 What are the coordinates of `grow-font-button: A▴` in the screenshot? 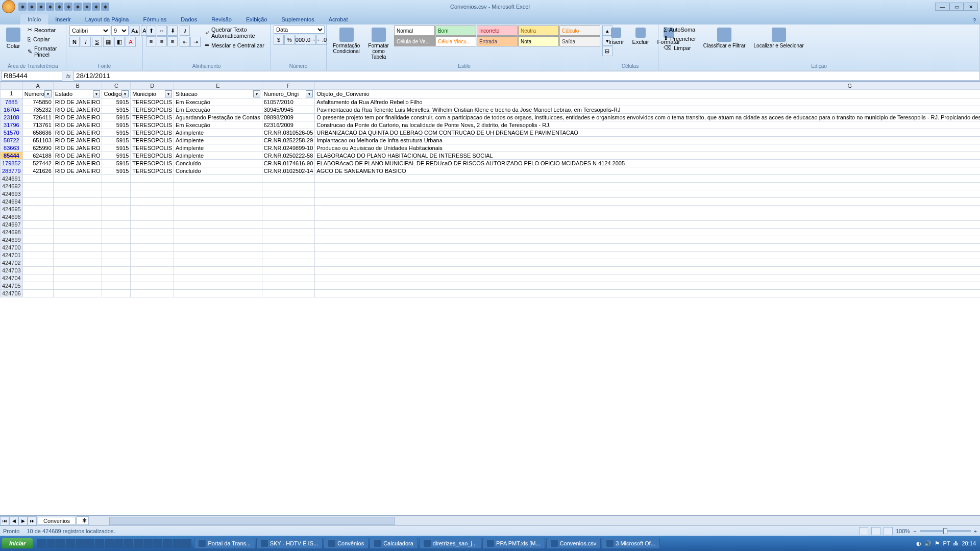 It's located at (135, 31).